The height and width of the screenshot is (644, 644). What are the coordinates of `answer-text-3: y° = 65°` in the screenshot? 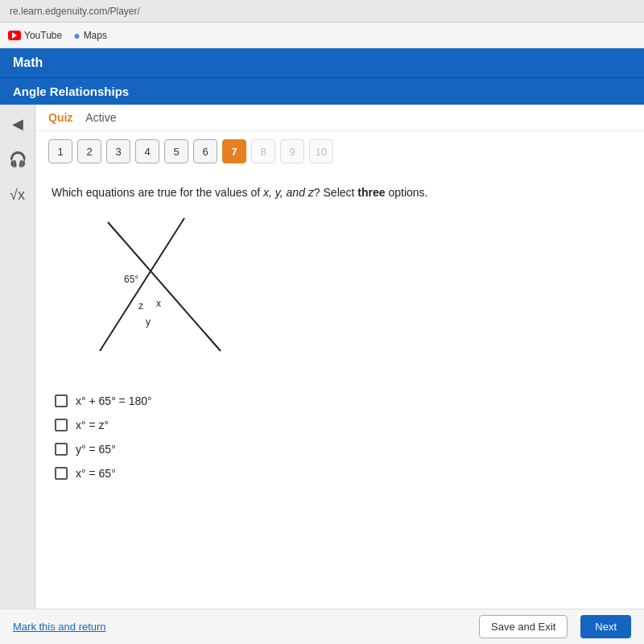 It's located at (96, 449).